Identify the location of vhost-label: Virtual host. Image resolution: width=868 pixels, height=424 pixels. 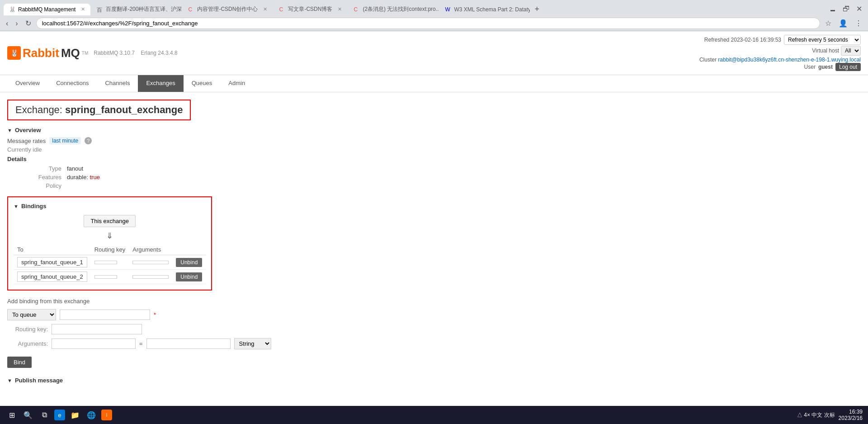
(826, 51).